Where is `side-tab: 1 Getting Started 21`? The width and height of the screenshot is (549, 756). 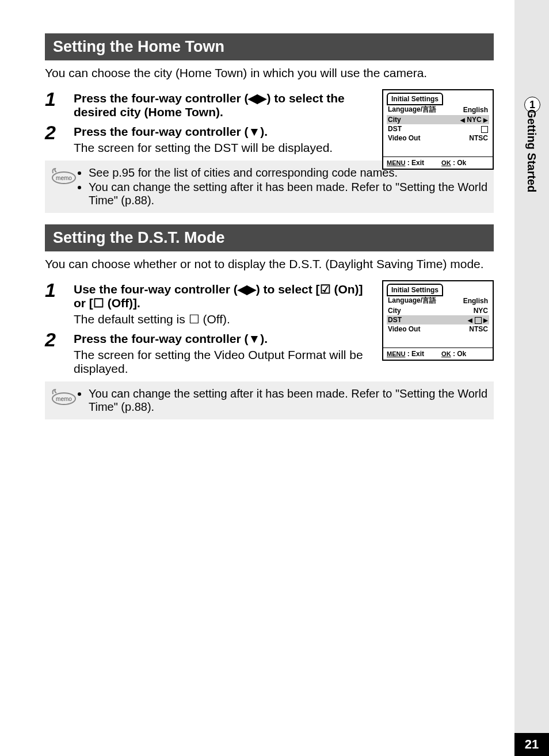 side-tab: 1 Getting Started 21 is located at coordinates (532, 378).